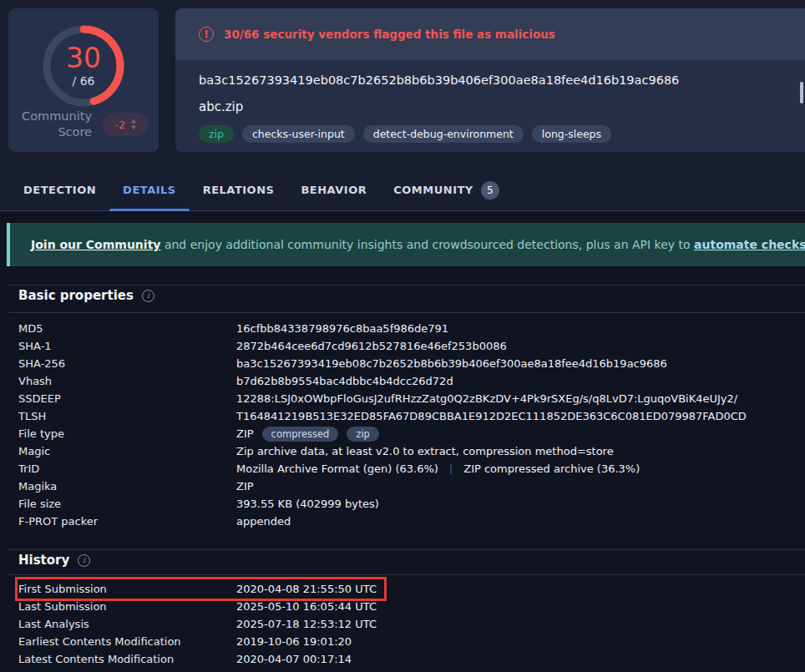 The height and width of the screenshot is (672, 805). What do you see at coordinates (412, 381) in the screenshot?
I see `property-row: Vhashb7d62b8b9554bac4dbbc4b4dcc26d72d` at bounding box center [412, 381].